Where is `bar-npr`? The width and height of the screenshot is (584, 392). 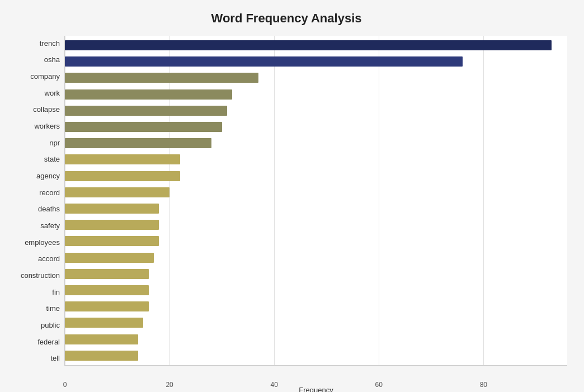
bar-npr is located at coordinates (138, 143).